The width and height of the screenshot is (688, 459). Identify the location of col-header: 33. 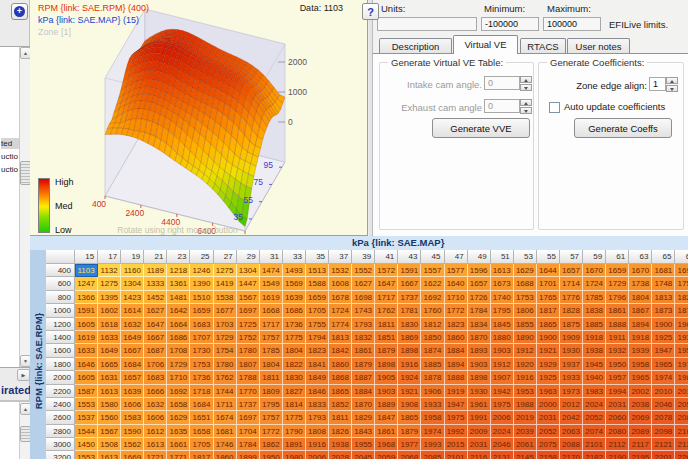
(294, 257).